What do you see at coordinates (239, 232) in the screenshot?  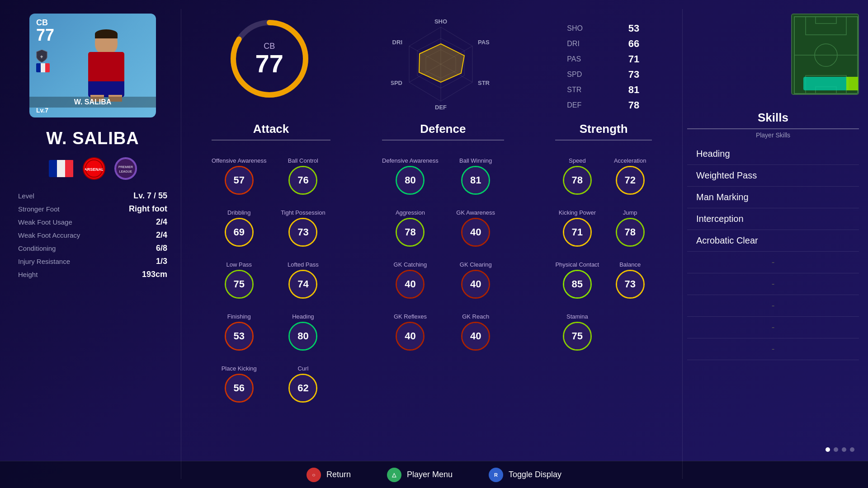 I see `dribbling-value: 69` at bounding box center [239, 232].